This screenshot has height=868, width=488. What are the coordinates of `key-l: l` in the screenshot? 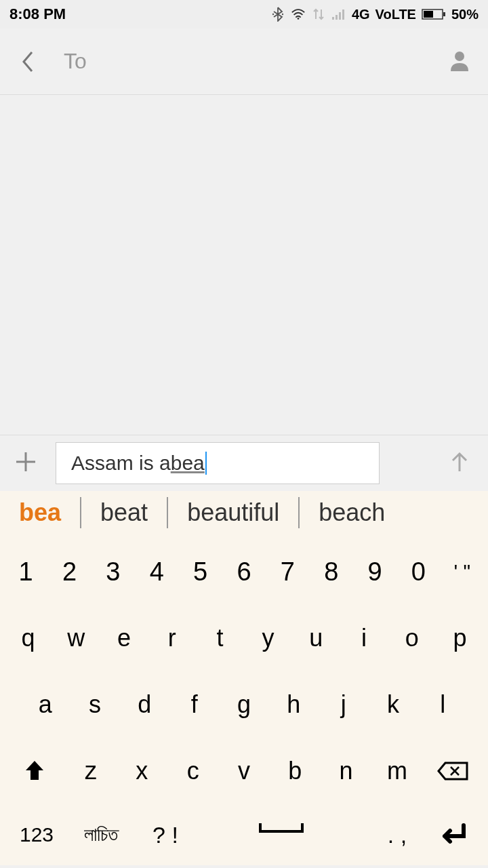 It's located at (443, 705).